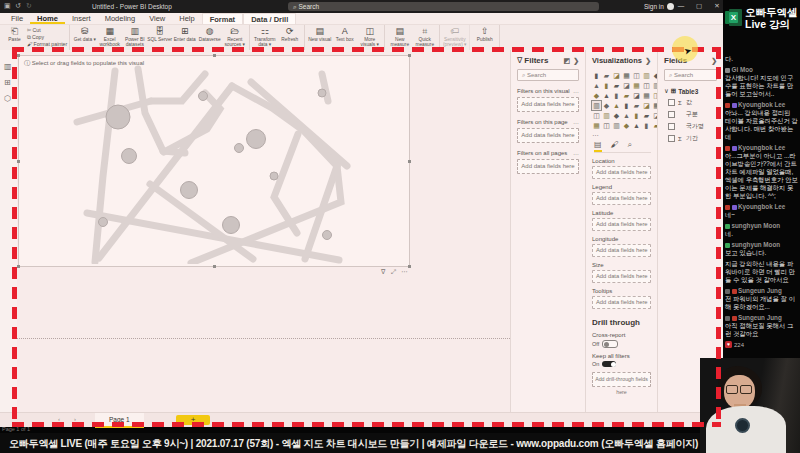 This screenshot has height=453, width=800. What do you see at coordinates (646, 126) in the screenshot?
I see `custom-visual-3-icon: ▮` at bounding box center [646, 126].